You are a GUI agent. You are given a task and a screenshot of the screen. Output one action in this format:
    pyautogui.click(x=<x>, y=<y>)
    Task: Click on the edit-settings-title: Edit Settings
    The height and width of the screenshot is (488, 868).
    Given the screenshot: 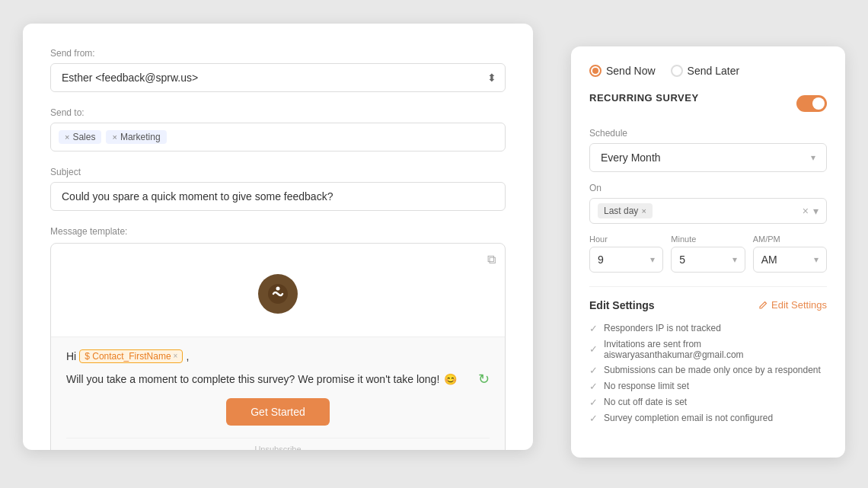 What is the action you would take?
    pyautogui.click(x=622, y=305)
    